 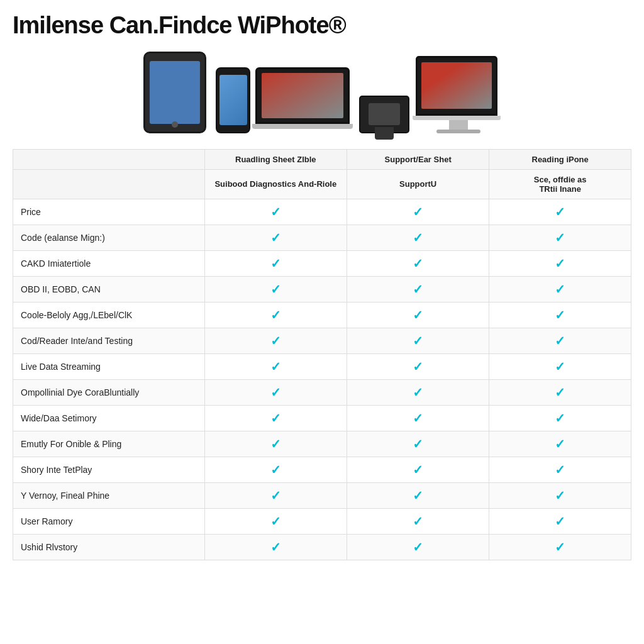 What do you see at coordinates (303, 101) in the screenshot?
I see `laptop-icon` at bounding box center [303, 101].